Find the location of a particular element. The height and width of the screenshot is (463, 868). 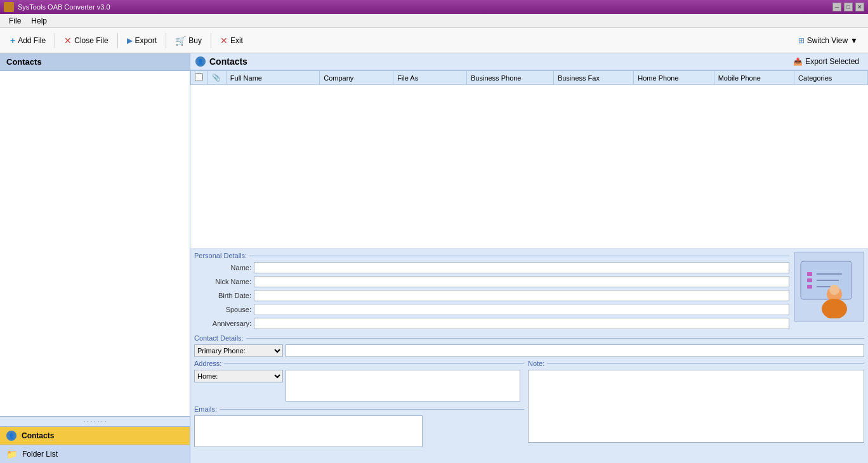

personal-section-header: Personal Details: is located at coordinates (492, 256).